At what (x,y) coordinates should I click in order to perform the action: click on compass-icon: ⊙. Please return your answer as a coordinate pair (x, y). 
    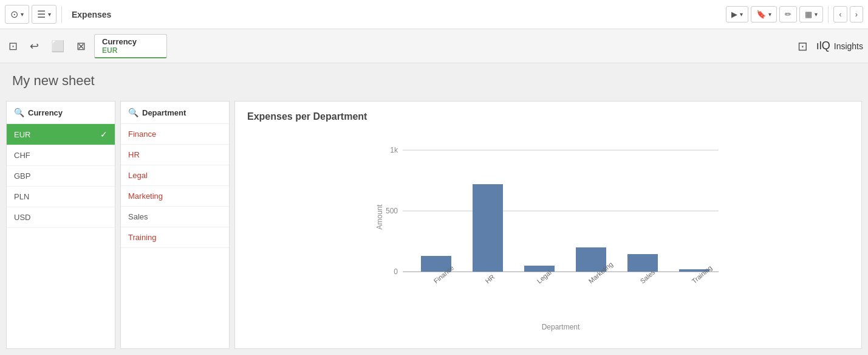
    Looking at the image, I should click on (15, 15).